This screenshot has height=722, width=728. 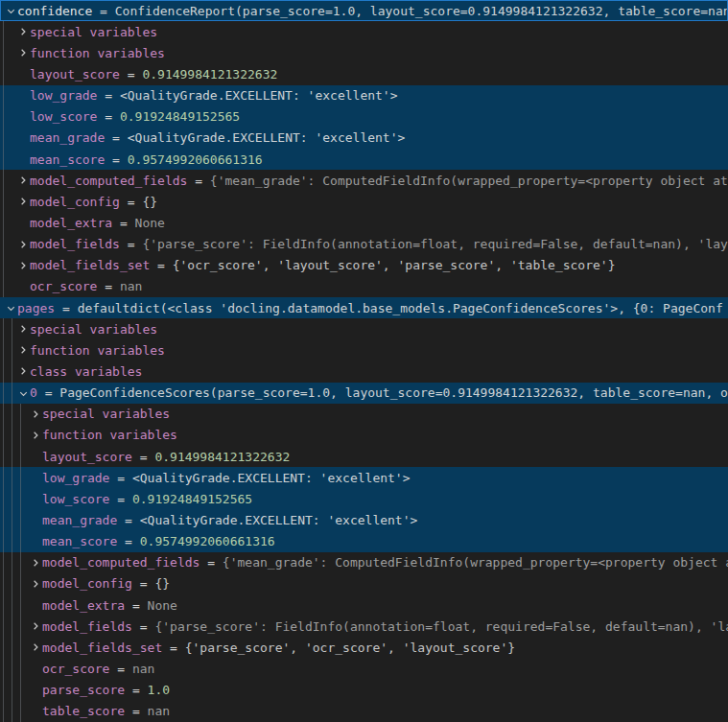 What do you see at coordinates (364, 690) in the screenshot?
I see `variable-row: parse_score = 1.0` at bounding box center [364, 690].